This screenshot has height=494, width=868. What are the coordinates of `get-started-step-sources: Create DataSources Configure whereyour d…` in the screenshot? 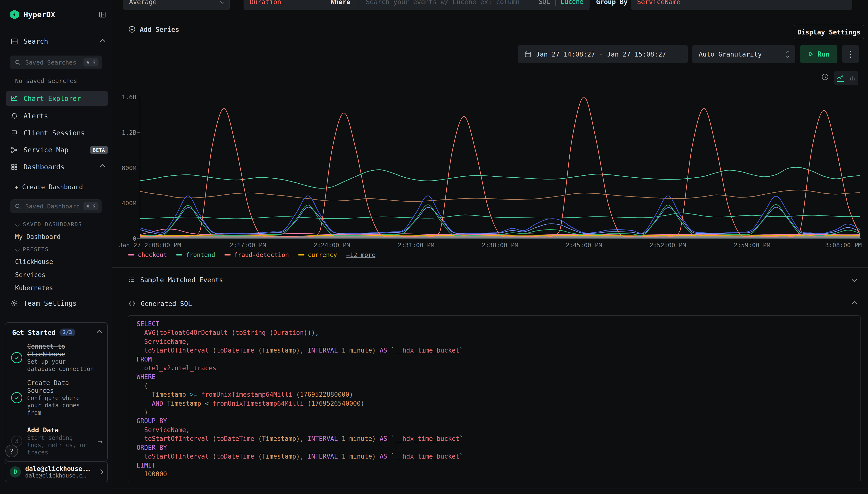 It's located at (57, 398).